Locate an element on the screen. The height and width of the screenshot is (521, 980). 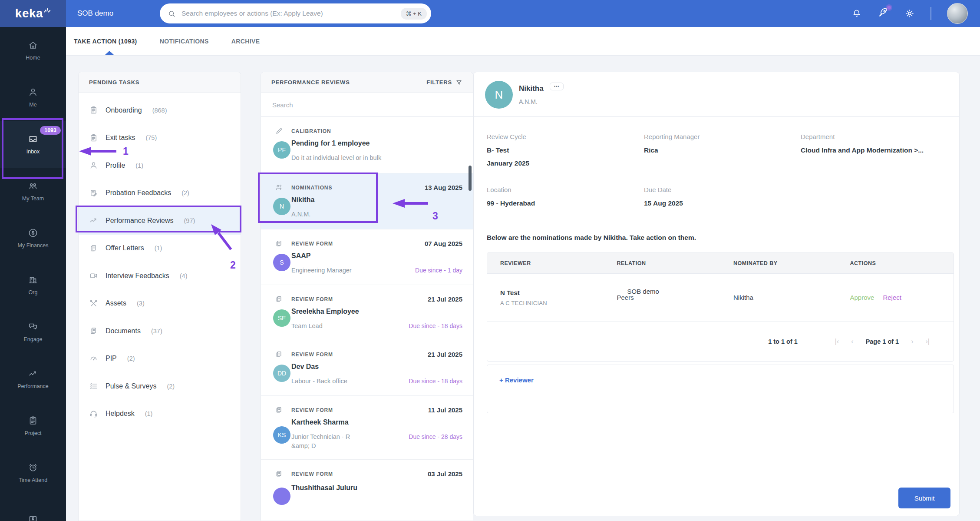
gauge-icon is located at coordinates (94, 359).